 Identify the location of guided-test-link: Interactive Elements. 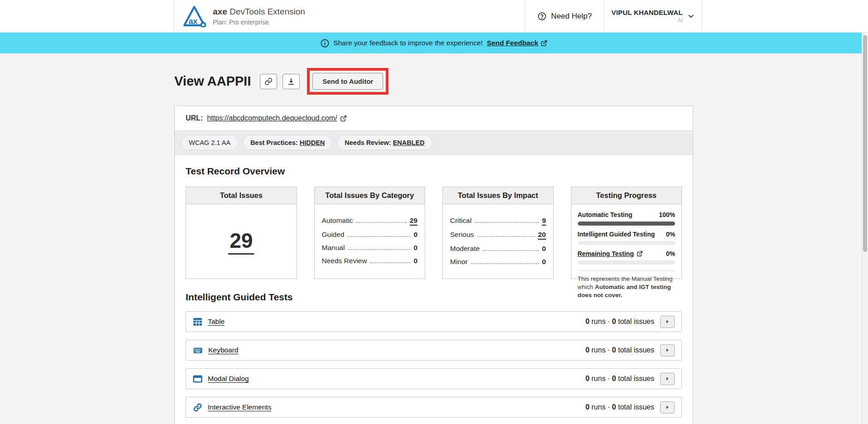
(240, 407).